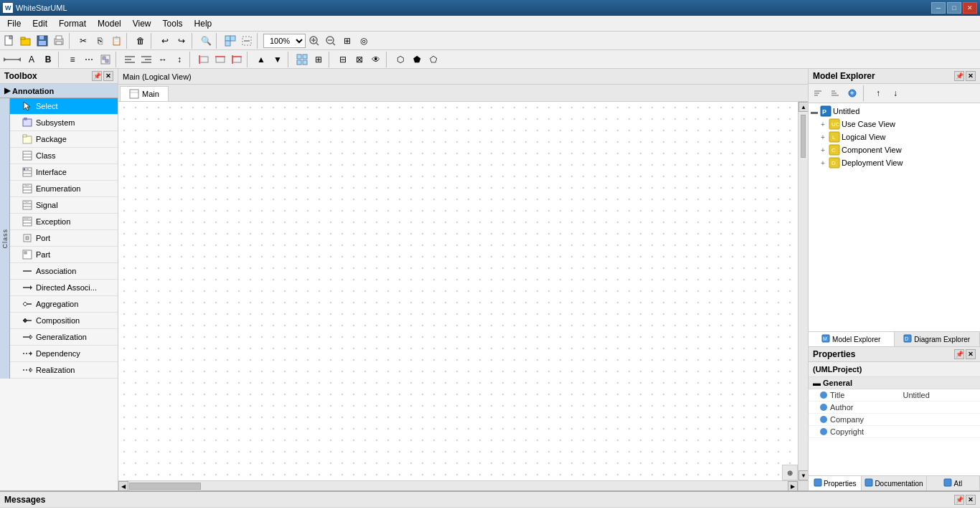 This screenshot has width=980, height=522. What do you see at coordinates (64, 255) in the screenshot?
I see `toolbox-item-part: Part` at bounding box center [64, 255].